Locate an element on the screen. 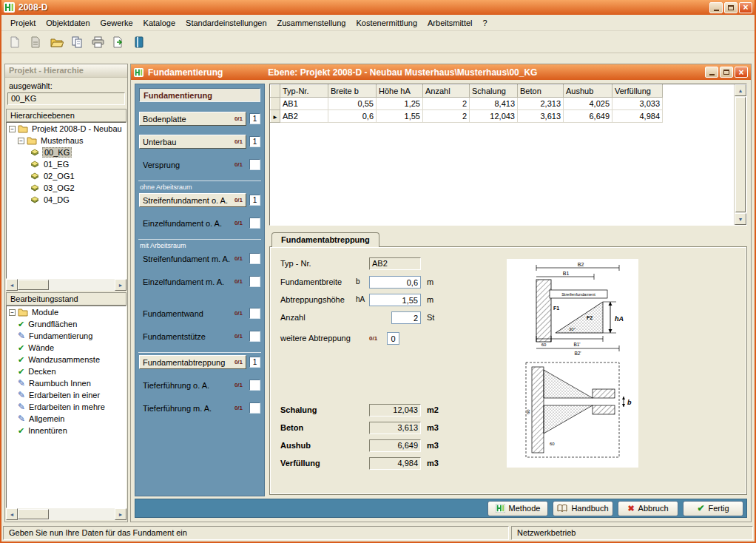 The height and width of the screenshot is (543, 756). cell: 1,55 is located at coordinates (399, 117).